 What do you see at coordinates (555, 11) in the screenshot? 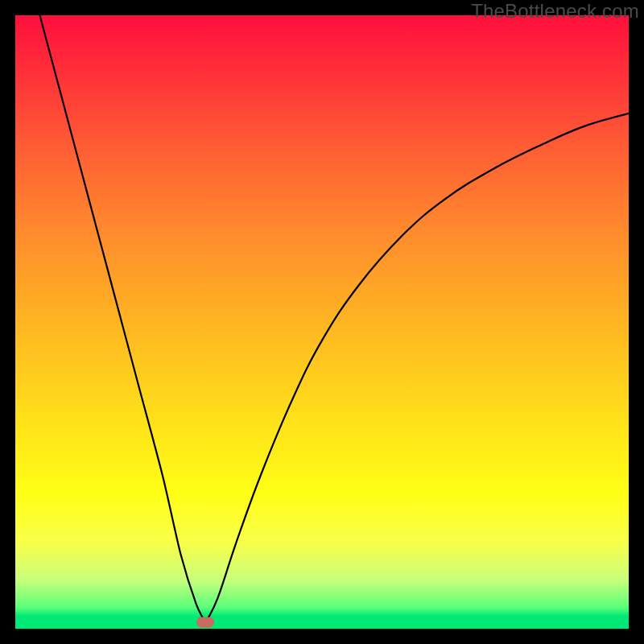
I see `watermark-text: TheBottleneck.com` at bounding box center [555, 11].